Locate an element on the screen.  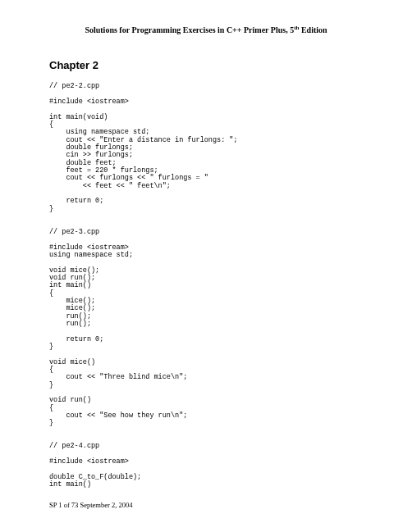
header-title-prefix: Solutions for Programming Exercises in C… is located at coordinates (189, 30).